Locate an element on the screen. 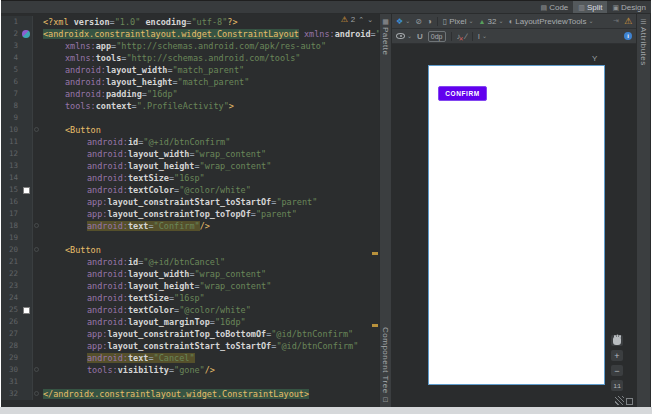 The height and width of the screenshot is (414, 652). line-number: 30 is located at coordinates (11, 370).